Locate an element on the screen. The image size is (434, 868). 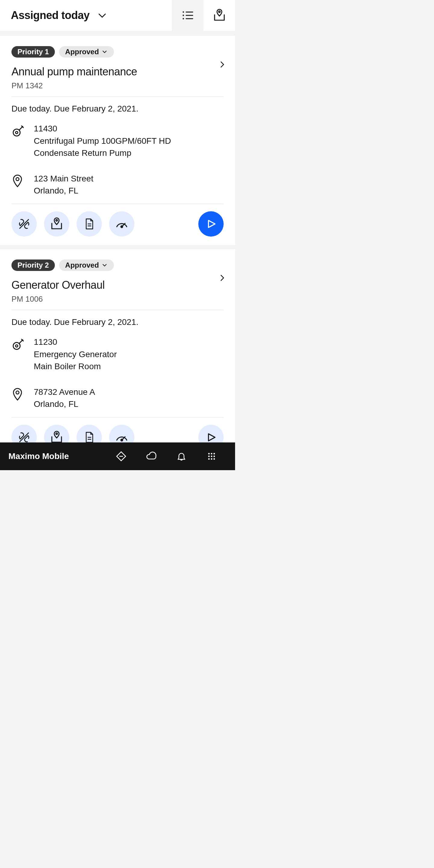
address-row: 123 Main Street Orlando, FL is located at coordinates (118, 185).